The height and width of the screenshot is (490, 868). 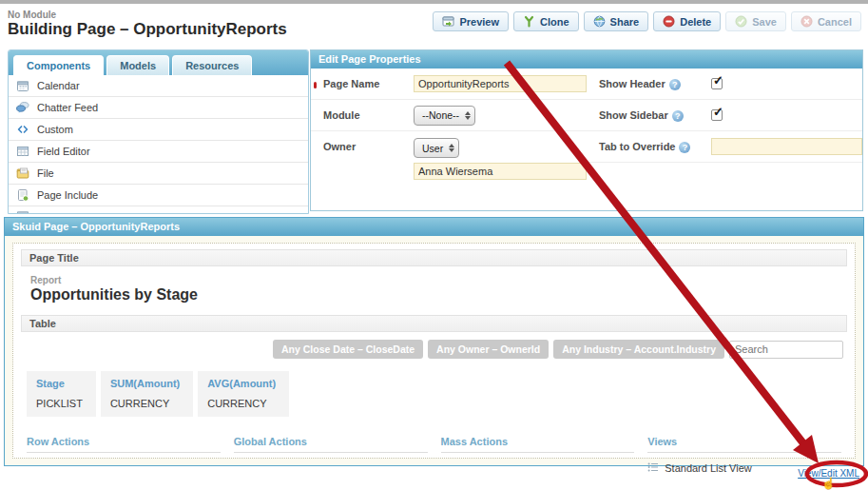 What do you see at coordinates (708, 468) in the screenshot?
I see `view-label: Standard List View` at bounding box center [708, 468].